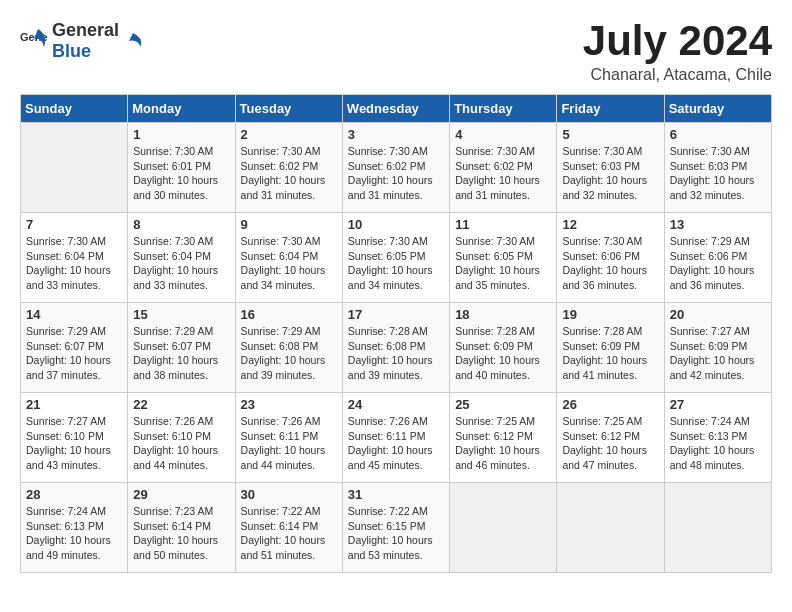 The width and height of the screenshot is (792, 612). I want to click on day-number: 6, so click(718, 134).